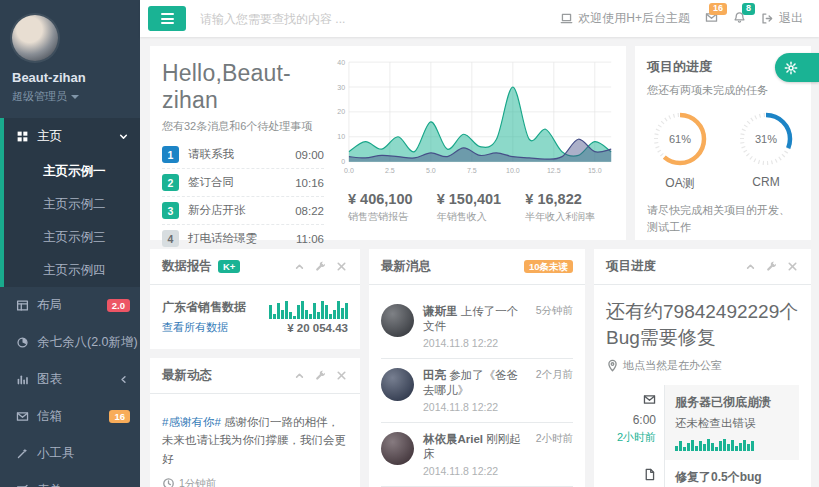  What do you see at coordinates (313, 19) in the screenshot?
I see `search-input` at bounding box center [313, 19].